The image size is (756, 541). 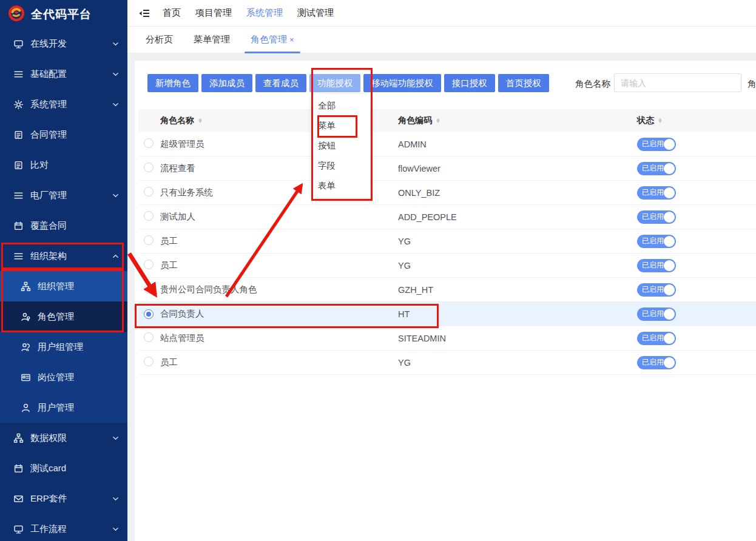 I want to click on dropdown-item-button: 按钮, so click(x=342, y=146).